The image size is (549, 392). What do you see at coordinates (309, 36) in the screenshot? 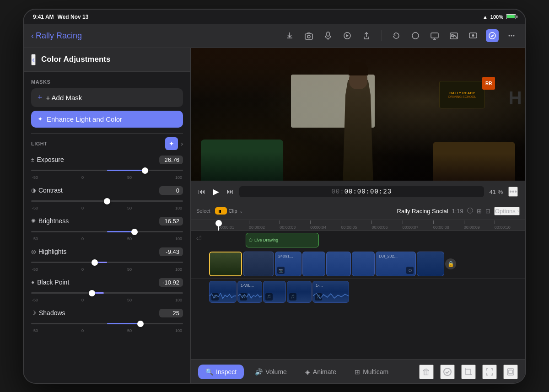
I see `camera-icon` at bounding box center [309, 36].